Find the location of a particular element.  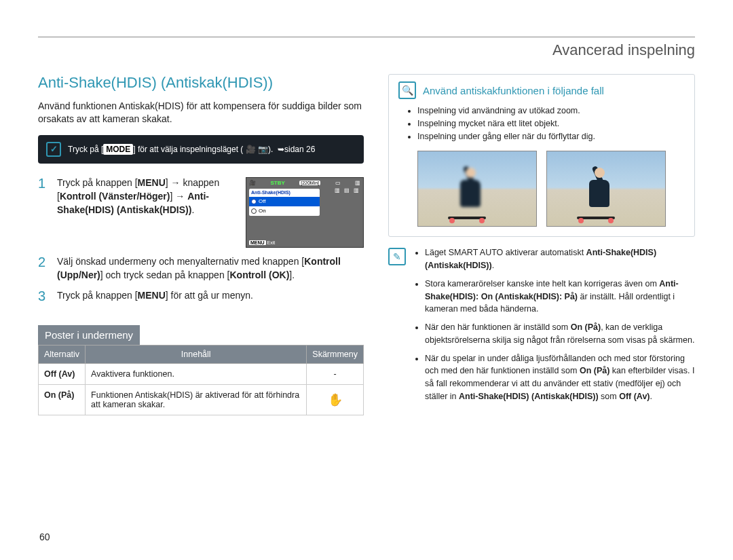

table-row: Off (Av) Avaktivera funktionen. - is located at coordinates (201, 375).